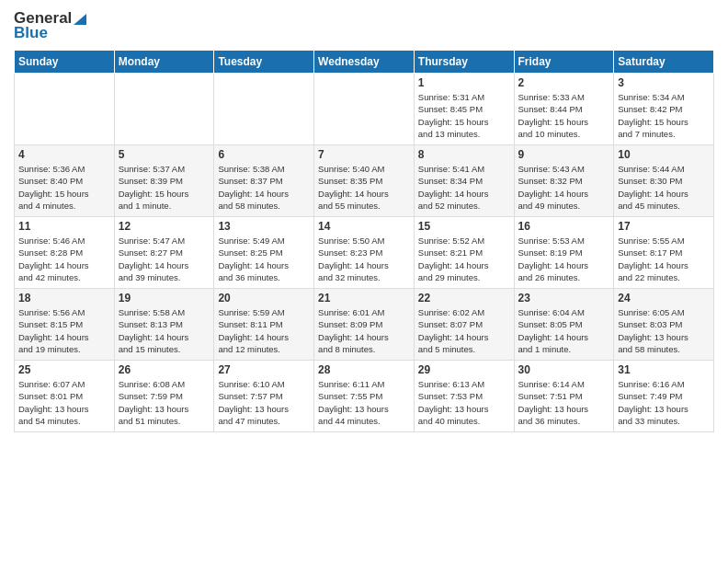 Image resolution: width=728 pixels, height=563 pixels. What do you see at coordinates (265, 396) in the screenshot?
I see `calendar-cell: 27Sunrise: 6:10 AMSunset: 7:57 PMDayligh…` at bounding box center [265, 396].